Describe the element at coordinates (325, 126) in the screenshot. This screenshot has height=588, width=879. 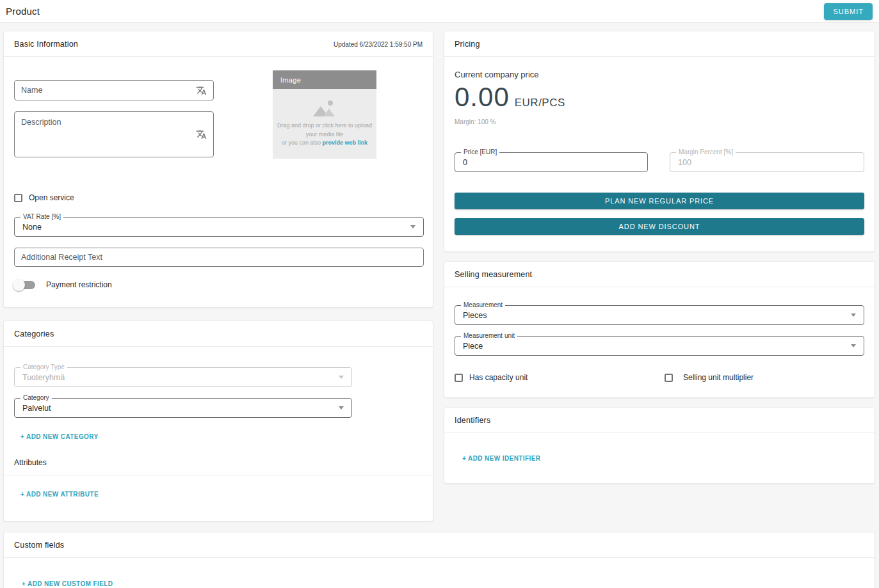
I see `upload-hint-line1: Drag and drop or click here to upload` at that location.